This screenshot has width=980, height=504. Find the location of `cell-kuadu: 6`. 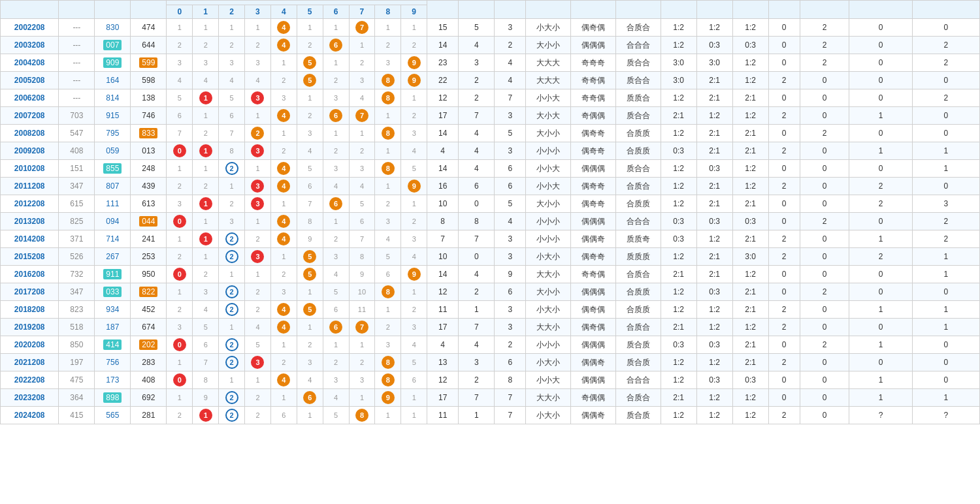

cell-kuadu: 6 is located at coordinates (510, 187).